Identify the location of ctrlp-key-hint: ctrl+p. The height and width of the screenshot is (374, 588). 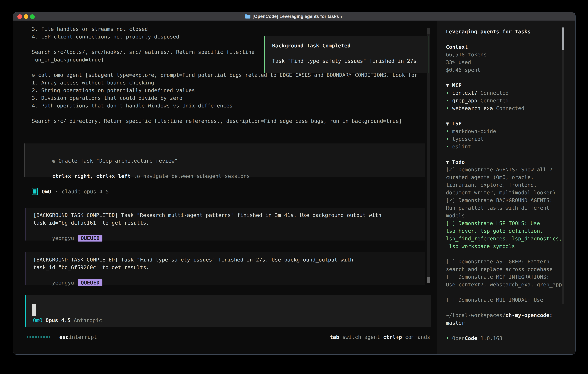
(393, 337).